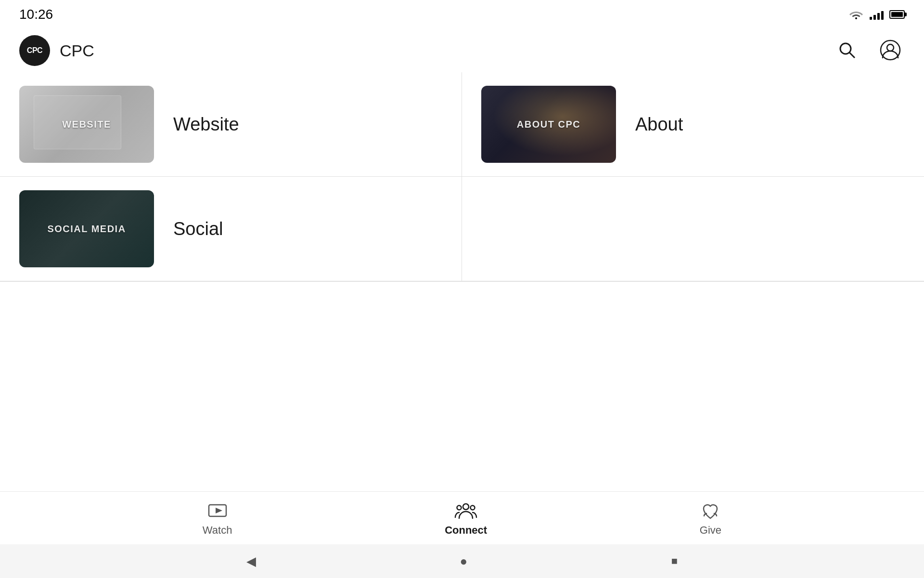 Image resolution: width=924 pixels, height=578 pixels. Describe the element at coordinates (231, 229) in the screenshot. I see `social-cell: SOCIAL MEDIA Social` at that location.